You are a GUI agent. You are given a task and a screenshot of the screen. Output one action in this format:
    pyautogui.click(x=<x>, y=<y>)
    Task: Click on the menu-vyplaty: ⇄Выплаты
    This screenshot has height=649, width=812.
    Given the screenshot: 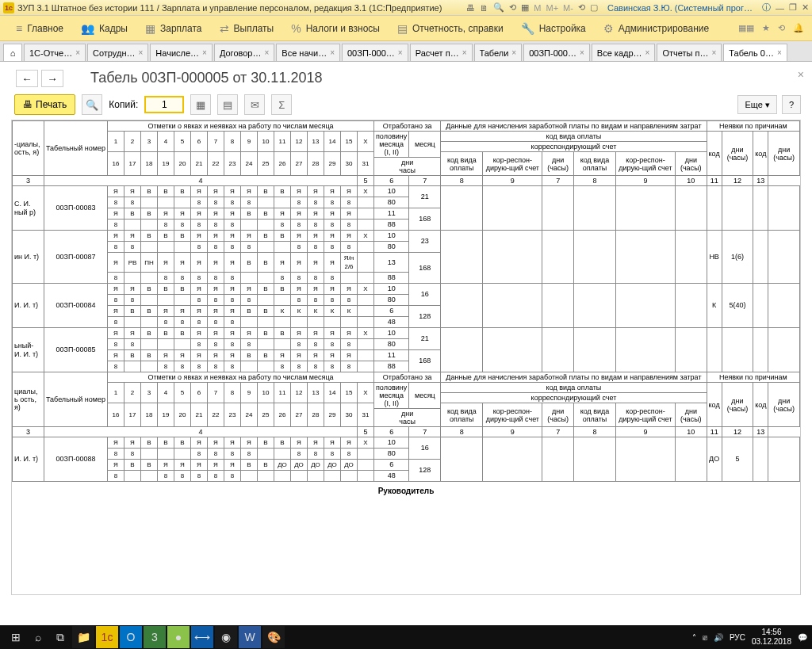 What is the action you would take?
    pyautogui.click(x=247, y=29)
    